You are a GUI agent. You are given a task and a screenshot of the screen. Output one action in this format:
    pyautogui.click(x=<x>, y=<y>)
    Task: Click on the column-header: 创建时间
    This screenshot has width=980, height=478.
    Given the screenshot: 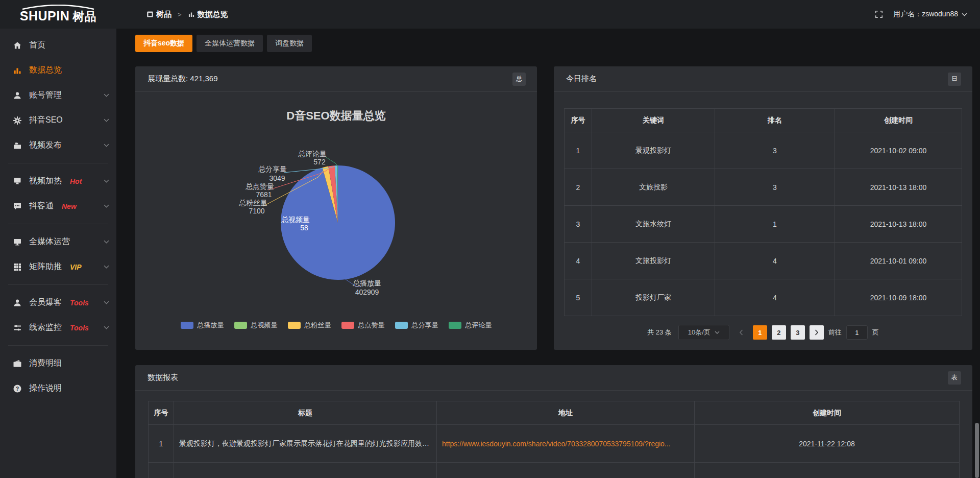 What is the action you would take?
    pyautogui.click(x=827, y=413)
    